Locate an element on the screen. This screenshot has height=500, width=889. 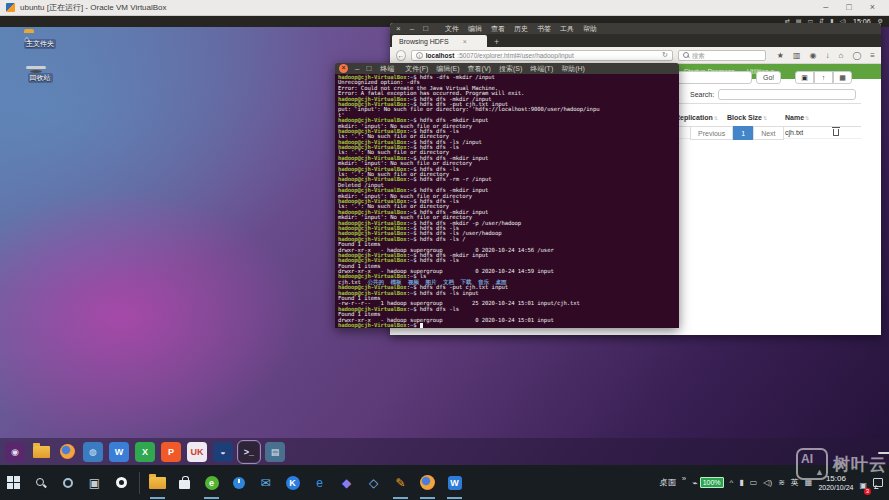
go-button: Go! is located at coordinates (768, 78).